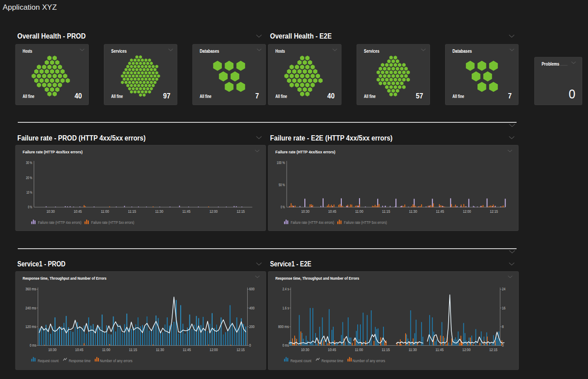 Image resolution: width=588 pixels, height=379 pixels. What do you see at coordinates (282, 185) in the screenshot?
I see `svg-text: 50 %` at bounding box center [282, 185].